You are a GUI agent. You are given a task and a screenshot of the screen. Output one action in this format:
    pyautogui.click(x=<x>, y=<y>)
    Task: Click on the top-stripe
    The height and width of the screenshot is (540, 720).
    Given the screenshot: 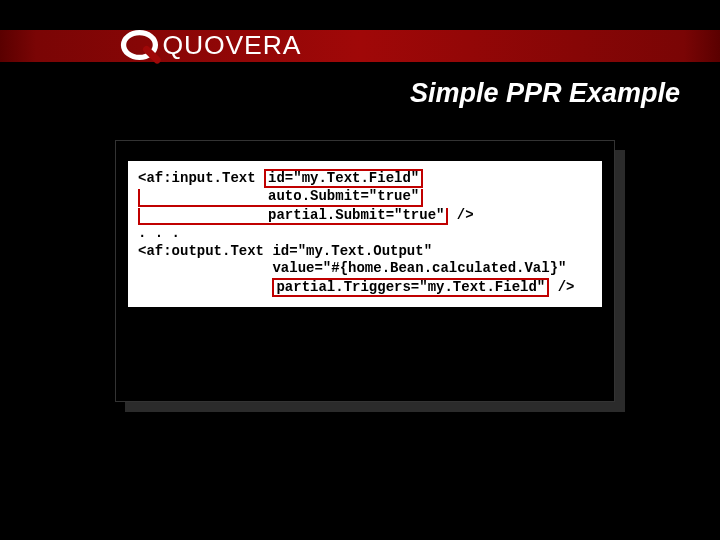 What is the action you would take?
    pyautogui.click(x=360, y=46)
    